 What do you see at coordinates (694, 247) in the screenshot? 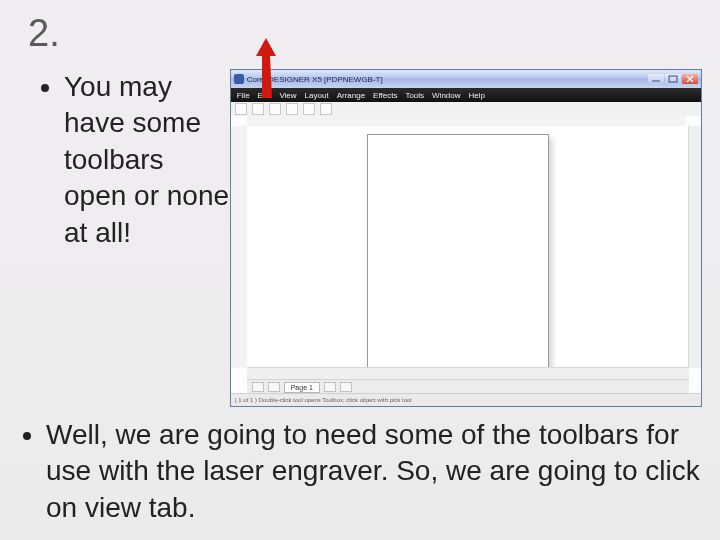
I see `scrollbar-vertical` at bounding box center [694, 247].